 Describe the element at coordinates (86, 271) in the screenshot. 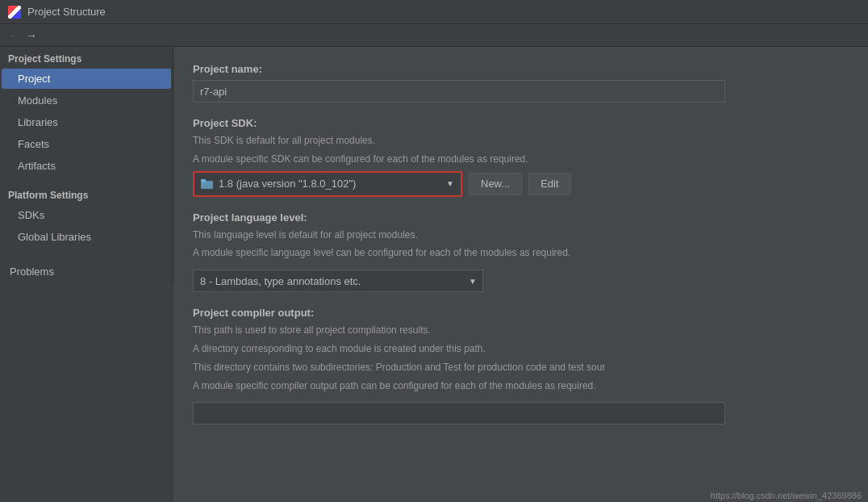

I see `sidebar-item-problems: Problems` at that location.